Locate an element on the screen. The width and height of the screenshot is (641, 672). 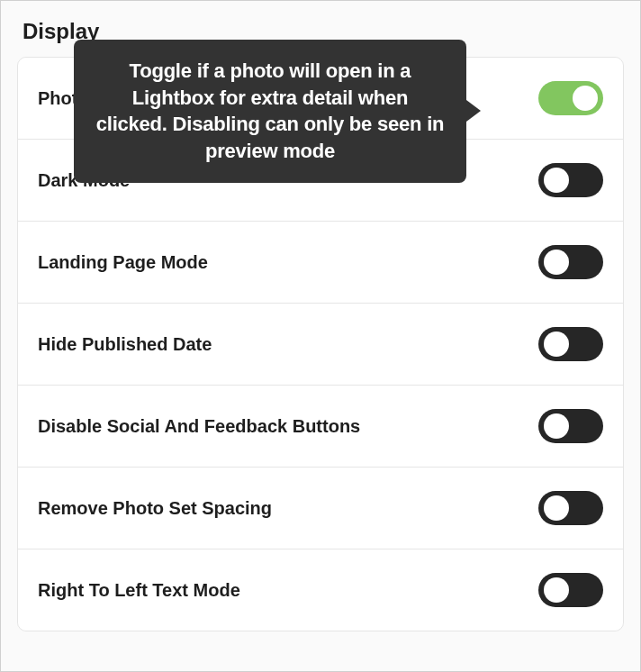
setting-row-remove-spacing: Remove Photo Set Spacing is located at coordinates (320, 508).